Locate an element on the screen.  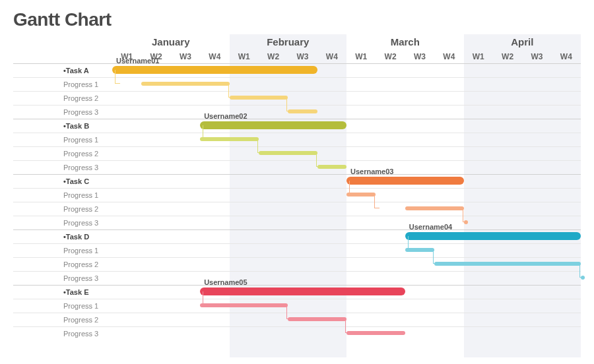
month-header: JanuaryFebruaryMarchApril is located at coordinates (346, 42).